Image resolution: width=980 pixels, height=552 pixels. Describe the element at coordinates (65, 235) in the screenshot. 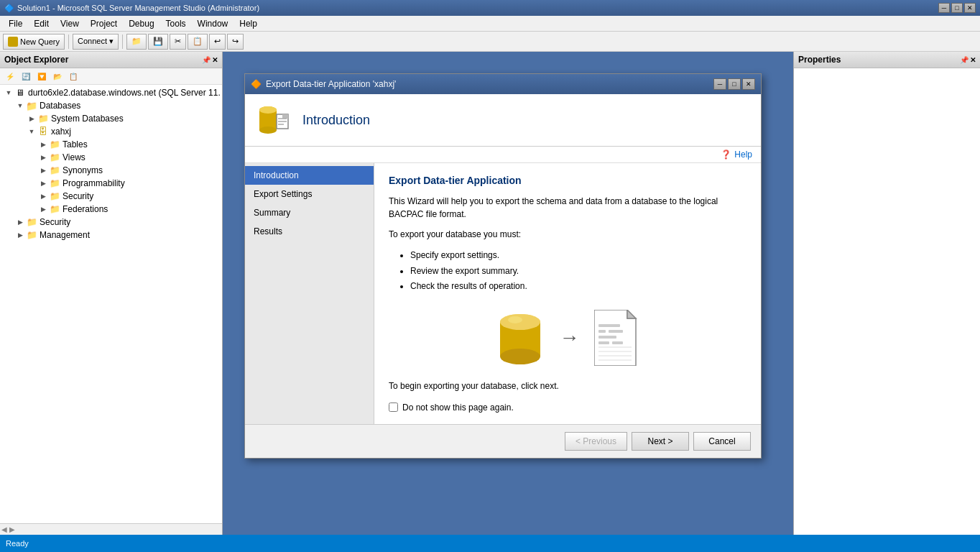

I see `tree-mgmt-label: Management` at that location.